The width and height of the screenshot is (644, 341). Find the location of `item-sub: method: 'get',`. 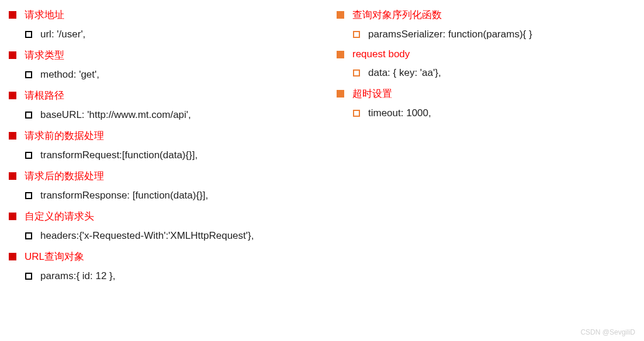

item-sub: method: 'get', is located at coordinates (158, 75).